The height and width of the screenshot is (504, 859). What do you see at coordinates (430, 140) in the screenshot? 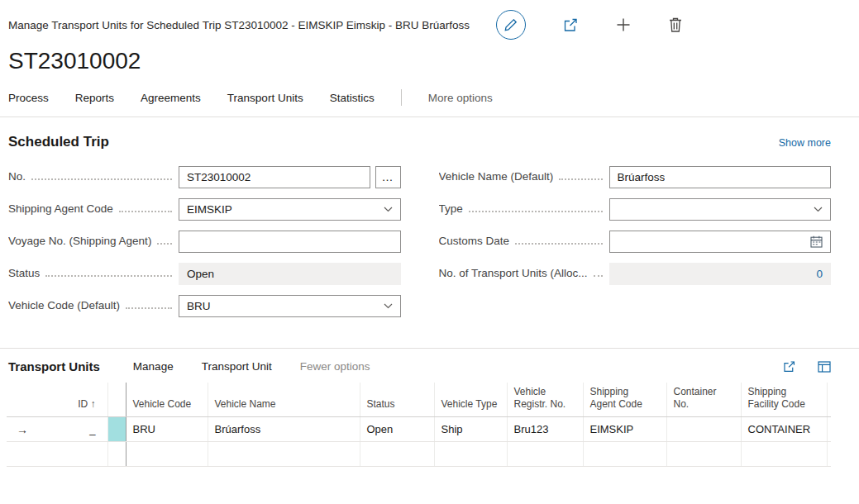
I see `scheduled-trip-section-head: Scheduled Trip Show more` at bounding box center [430, 140].